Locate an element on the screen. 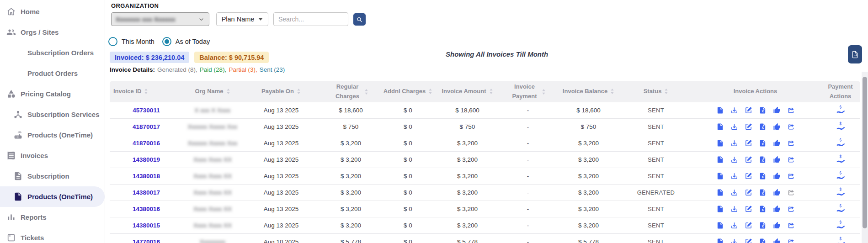 Image resolution: width=868 pixels, height=243 pixels. invoice-id-link: 14380017 is located at coordinates (146, 193).